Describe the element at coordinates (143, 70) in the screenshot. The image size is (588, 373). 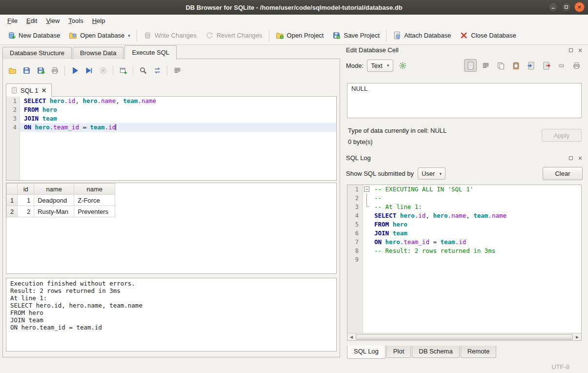
I see `find-icon` at that location.